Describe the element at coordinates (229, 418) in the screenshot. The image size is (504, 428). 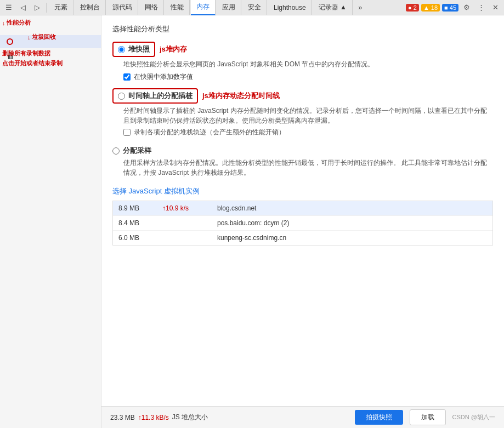
I see `bottom-info: 23.3 MB ↑11.3 kB/s JS 堆总大小` at that location.